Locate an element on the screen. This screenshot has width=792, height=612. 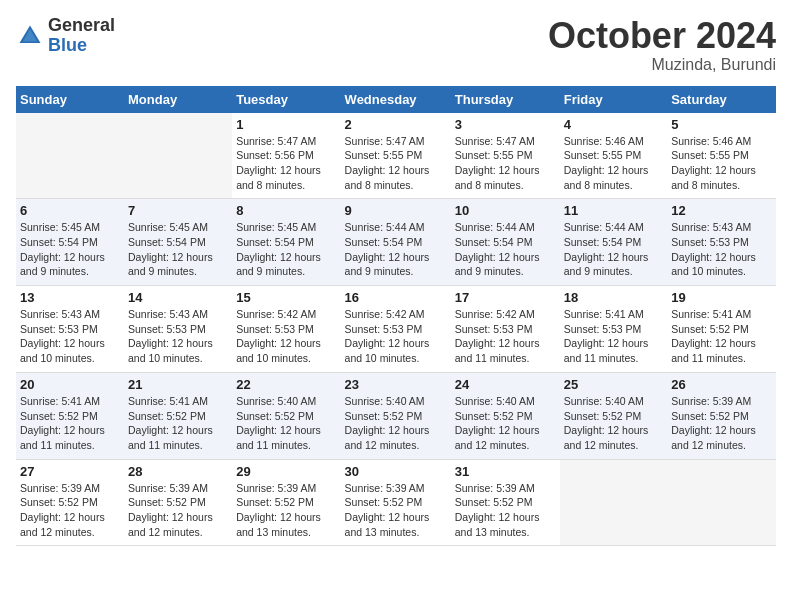
calendar-cell: 29Sunrise: 5:39 AM Sunset: 5:52 PM Dayli… is located at coordinates (286, 502).